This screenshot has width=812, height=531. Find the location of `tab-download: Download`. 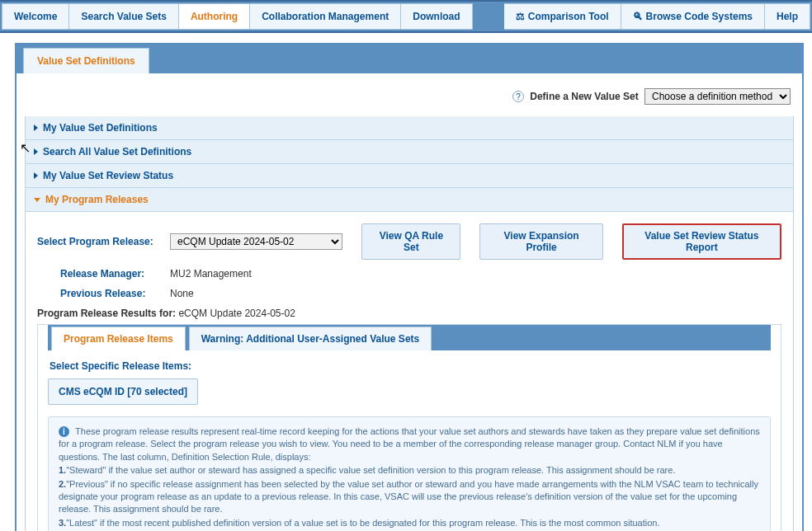

tab-download: Download is located at coordinates (437, 16).